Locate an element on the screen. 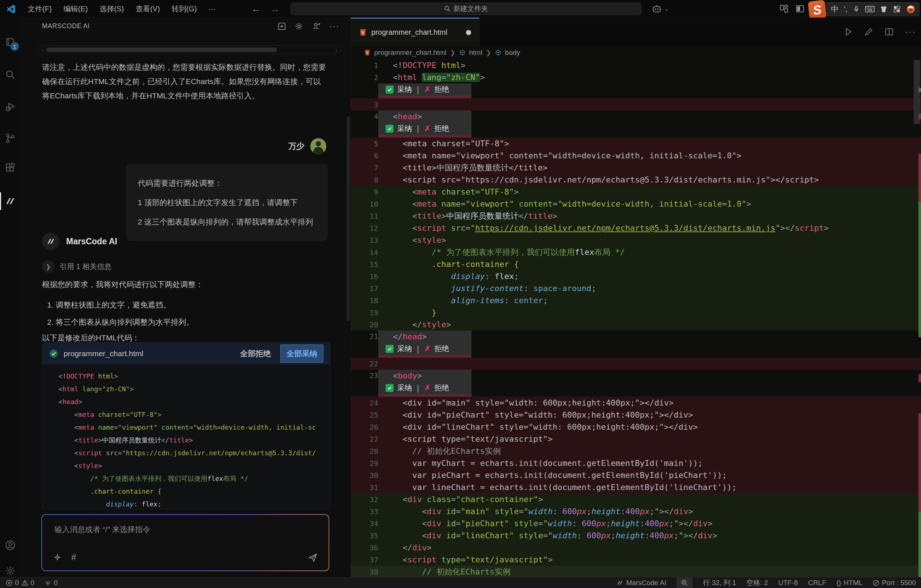 The width and height of the screenshot is (921, 588). tab-programmer-chart: 5 programmer_chart.html is located at coordinates (415, 32).